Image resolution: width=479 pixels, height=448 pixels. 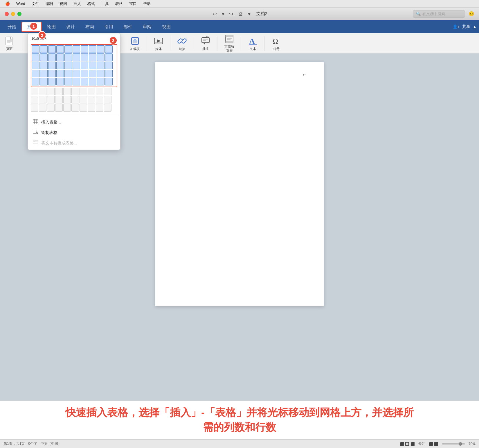 I want to click on menu-view: 视图, so click(x=63, y=4).